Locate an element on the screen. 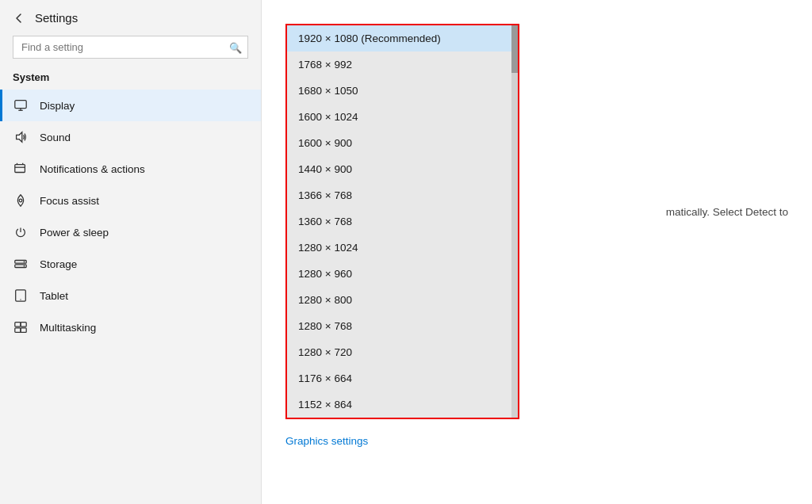 Image resolution: width=812 pixels, height=504 pixels. resolution-option: 1366 × 768 is located at coordinates (403, 195).